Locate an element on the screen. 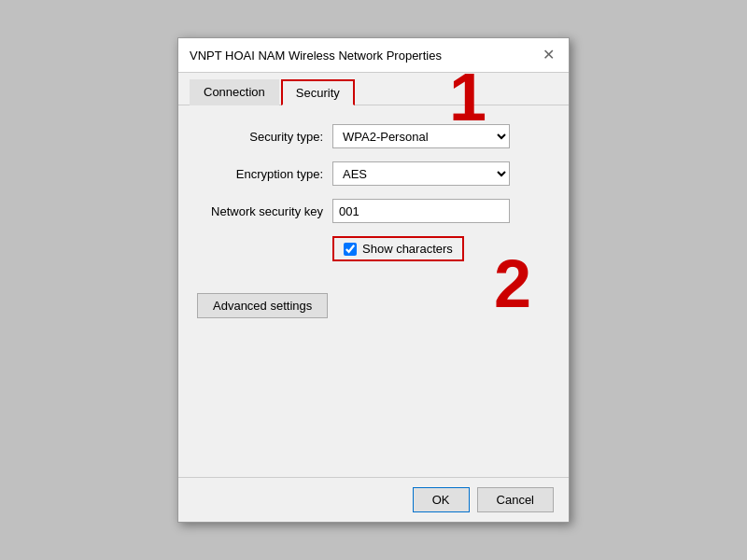 The width and height of the screenshot is (747, 560). dialog-title: VNPT HOAI NAM Wireless Network Propertie… is located at coordinates (316, 56).